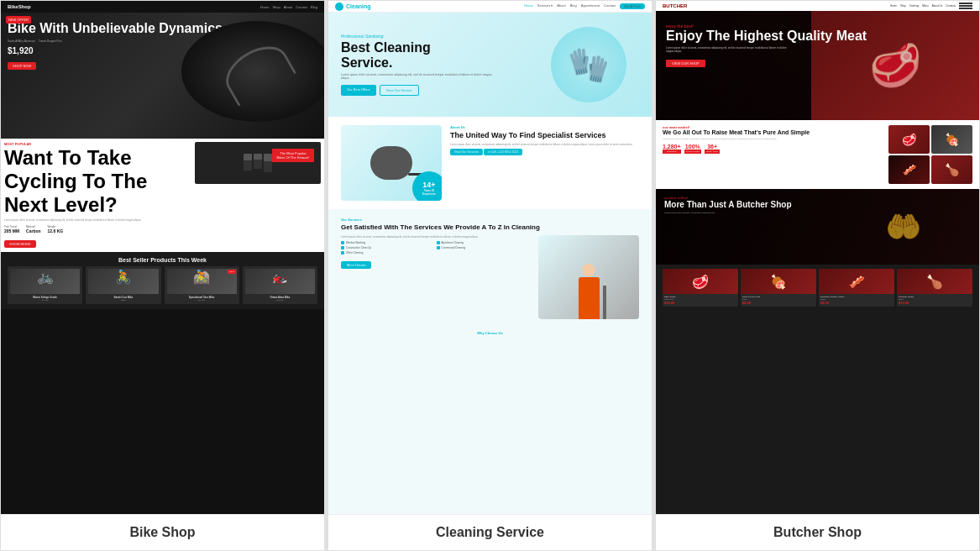 This screenshot has height=551, width=980. I want to click on butcher-menu-icon, so click(966, 6).